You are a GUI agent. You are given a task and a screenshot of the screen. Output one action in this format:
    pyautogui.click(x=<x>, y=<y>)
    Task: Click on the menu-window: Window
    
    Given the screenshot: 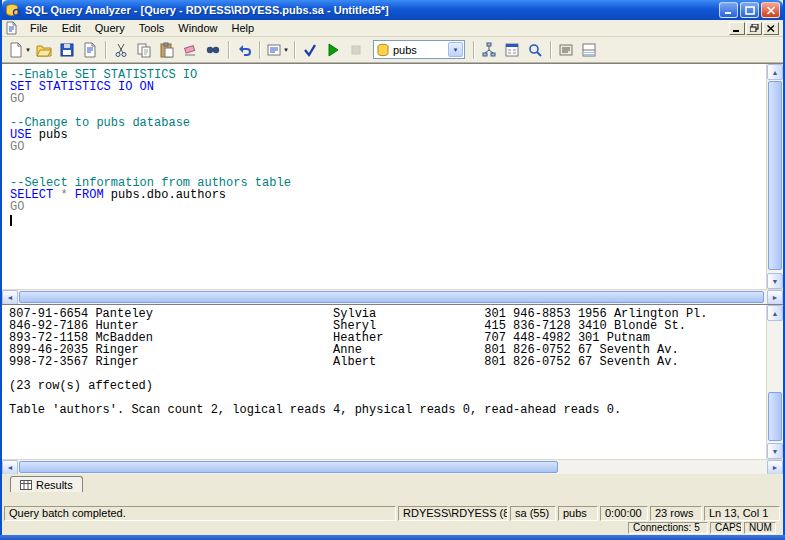 What is the action you would take?
    pyautogui.click(x=198, y=28)
    